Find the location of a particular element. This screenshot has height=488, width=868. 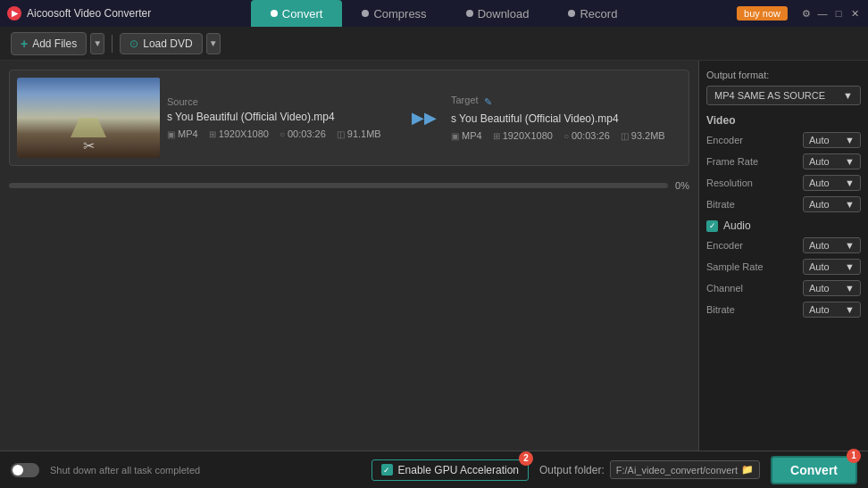

audio-bitrate-row: Bitrate Auto ▼ is located at coordinates (784, 310).